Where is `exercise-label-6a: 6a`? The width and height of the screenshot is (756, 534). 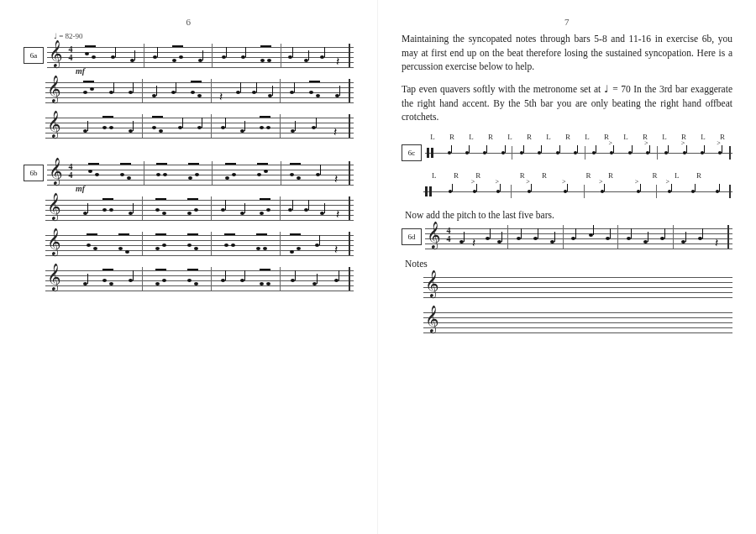 exercise-label-6a: 6a is located at coordinates (34, 55).